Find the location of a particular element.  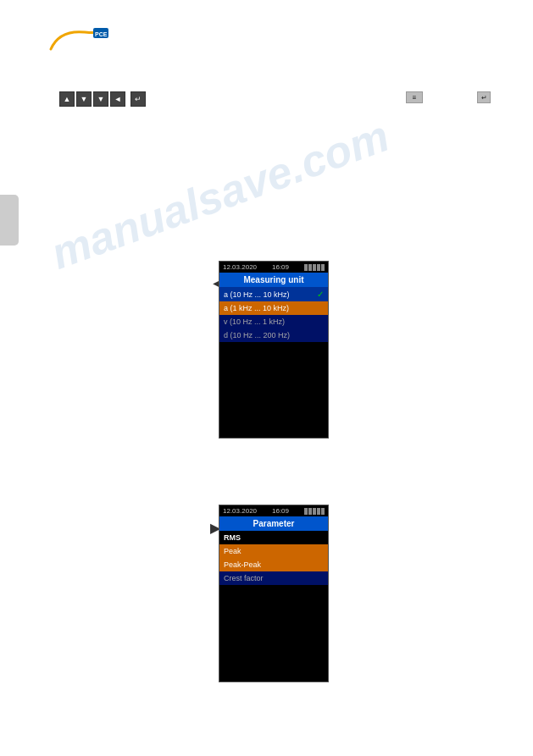

nav-row: ▲ ▼ ▼ ◄ ↵ is located at coordinates (103, 99).